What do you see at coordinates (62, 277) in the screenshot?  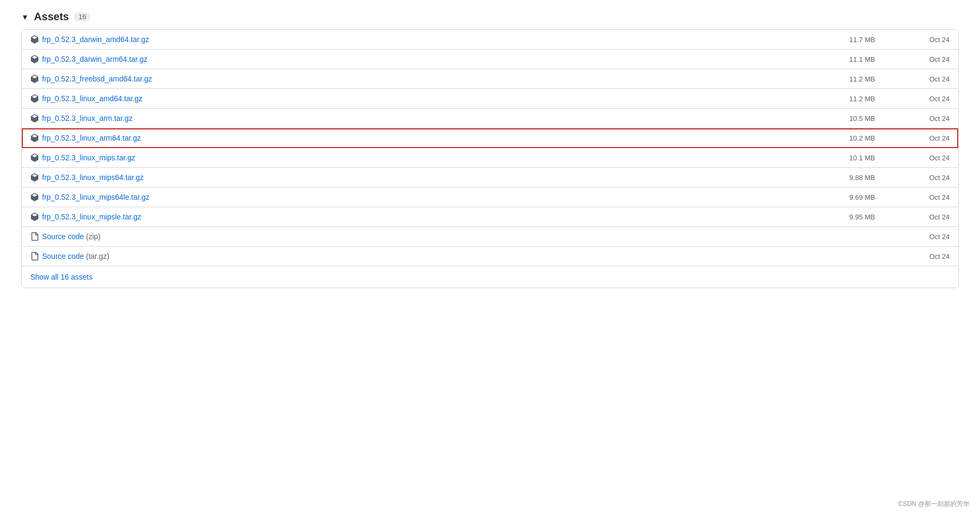 I see `show-all-link: Show all 16 assets` at bounding box center [62, 277].